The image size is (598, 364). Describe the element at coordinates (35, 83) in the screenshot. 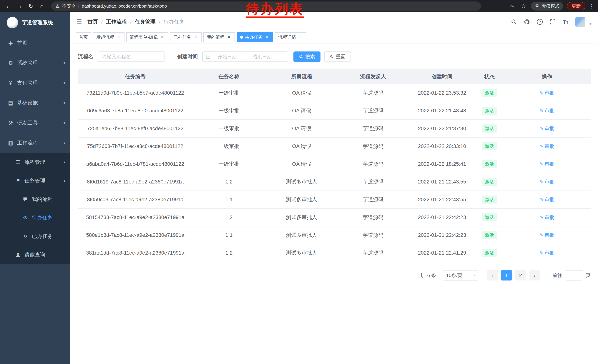

I see `sidebar-item-payment: ¥ 支付管理 ▾` at that location.